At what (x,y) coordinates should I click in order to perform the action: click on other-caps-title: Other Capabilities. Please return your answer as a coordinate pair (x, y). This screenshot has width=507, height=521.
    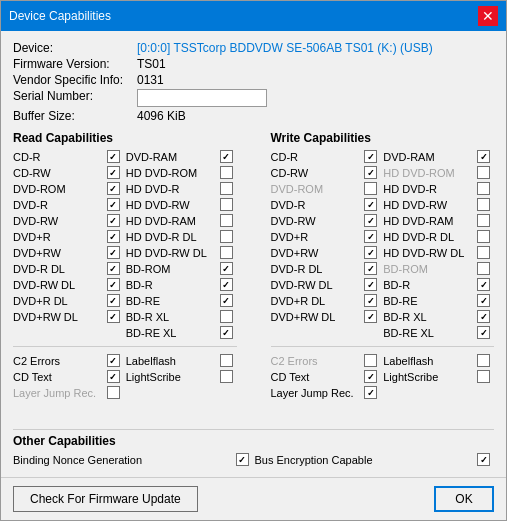
    Looking at the image, I should click on (254, 441).